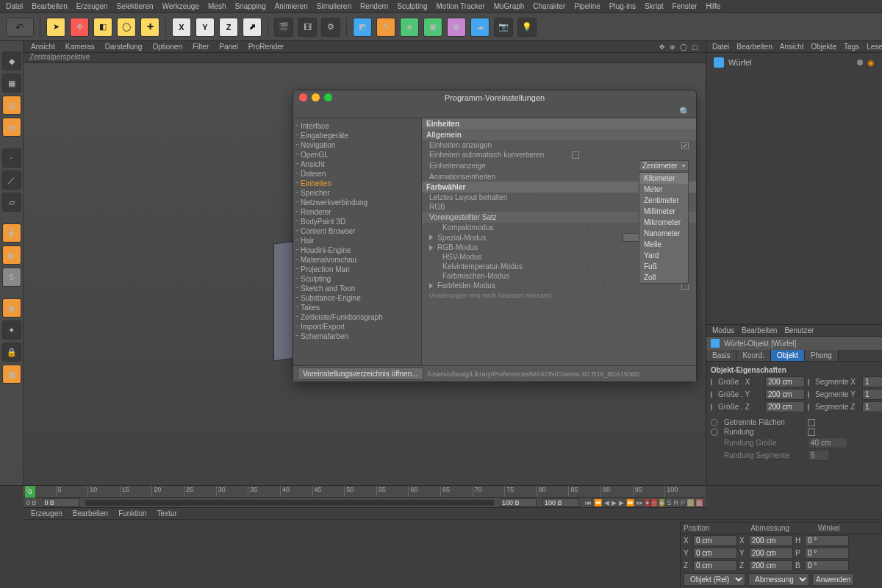 Image resolution: width=882 pixels, height=588 pixels. Describe the element at coordinates (15, 6) in the screenshot. I see `menu-datei: Datei` at that location.